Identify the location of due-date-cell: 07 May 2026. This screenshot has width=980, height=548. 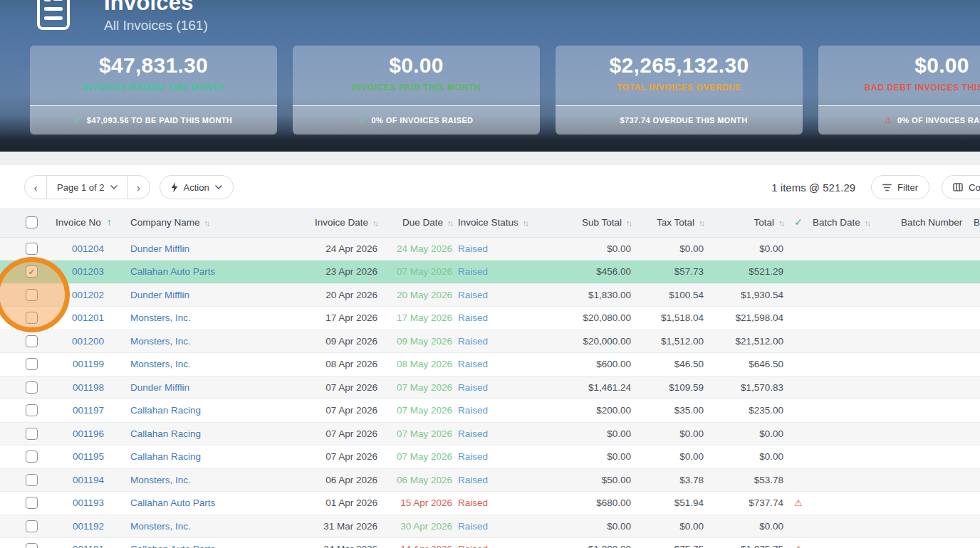
(419, 272).